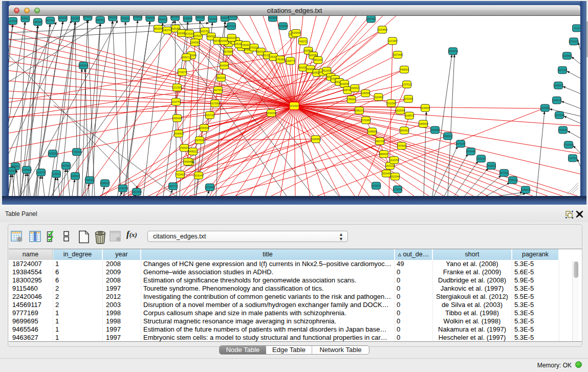 The width and height of the screenshot is (588, 372). Describe the element at coordinates (75, 176) in the screenshot. I see `svg-text: 1290515` at that location.